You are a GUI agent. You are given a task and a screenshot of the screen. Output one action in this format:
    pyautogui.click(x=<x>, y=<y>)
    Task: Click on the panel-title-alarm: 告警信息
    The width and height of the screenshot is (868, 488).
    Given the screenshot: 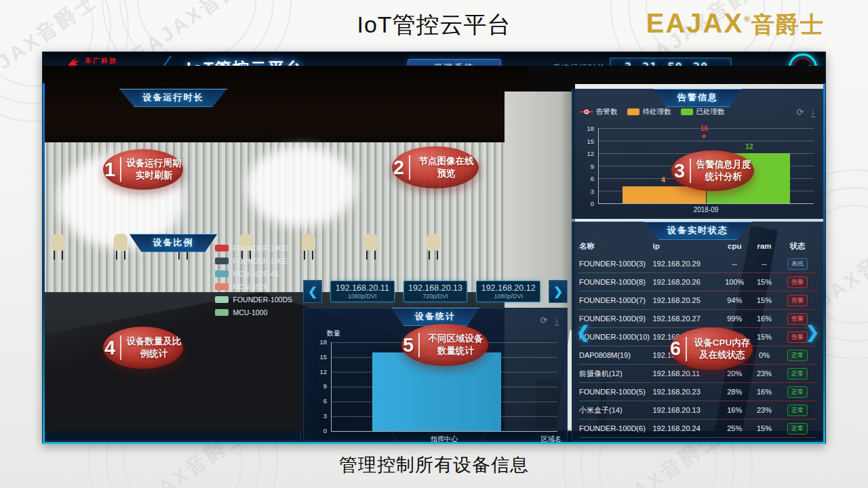 What is the action you would take?
    pyautogui.click(x=698, y=98)
    